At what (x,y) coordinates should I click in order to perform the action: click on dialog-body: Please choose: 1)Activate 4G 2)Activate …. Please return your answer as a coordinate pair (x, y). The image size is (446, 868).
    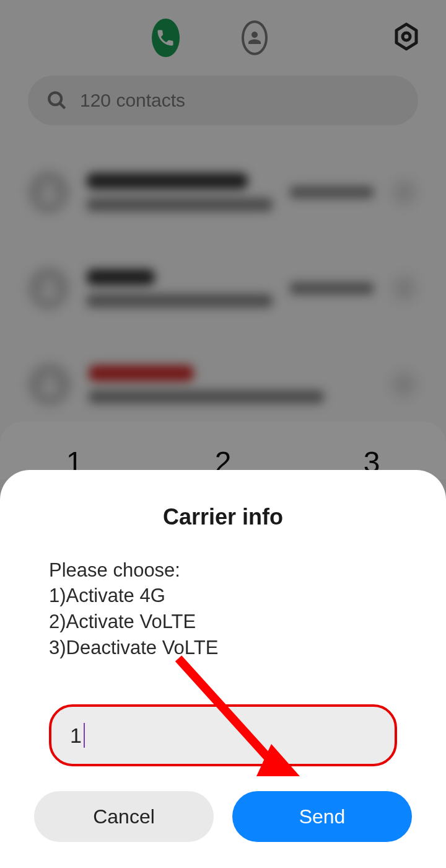
    Looking at the image, I should click on (223, 609).